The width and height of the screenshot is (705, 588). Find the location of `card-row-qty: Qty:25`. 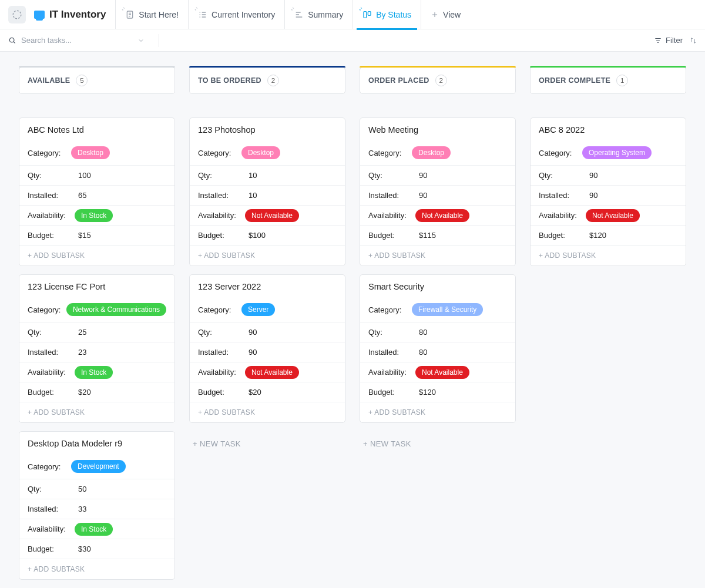

card-row-qty: Qty:25 is located at coordinates (97, 332).